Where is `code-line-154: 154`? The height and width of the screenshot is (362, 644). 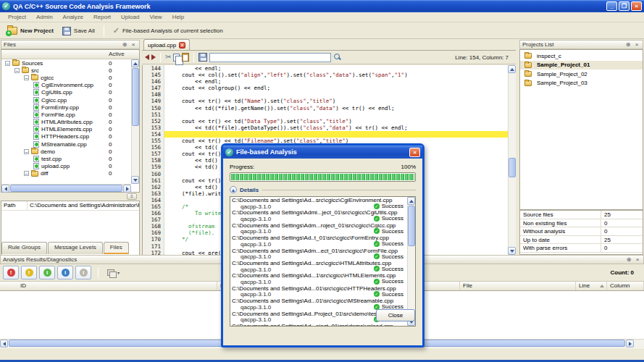
code-line-154: 154 is located at coordinates (325, 135).